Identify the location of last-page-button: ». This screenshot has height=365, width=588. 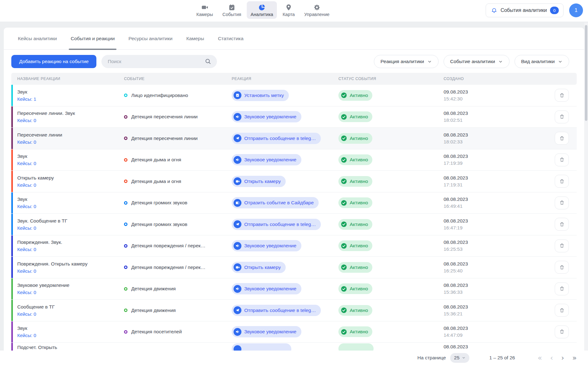
(575, 358).